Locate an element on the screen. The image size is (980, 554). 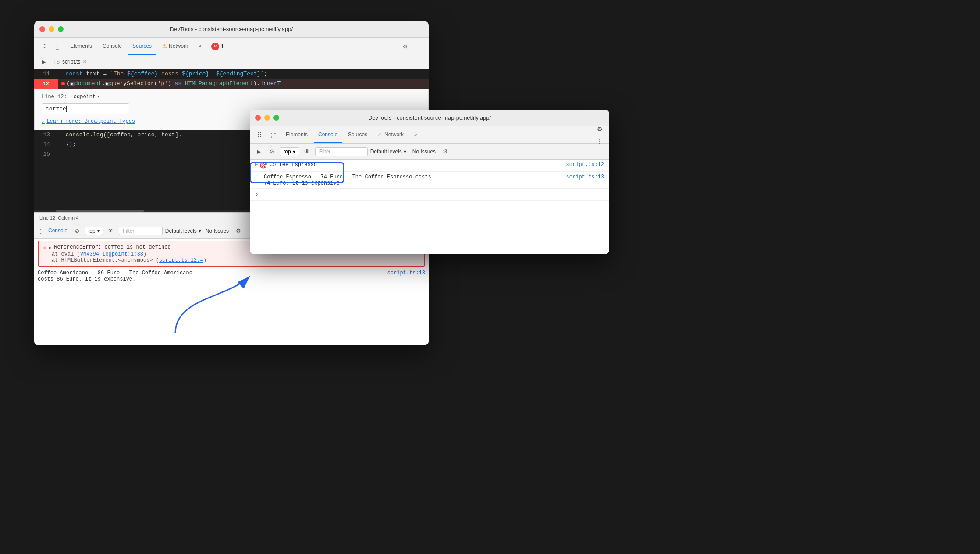
console-clear-icon: ⊘ is located at coordinates (77, 231).